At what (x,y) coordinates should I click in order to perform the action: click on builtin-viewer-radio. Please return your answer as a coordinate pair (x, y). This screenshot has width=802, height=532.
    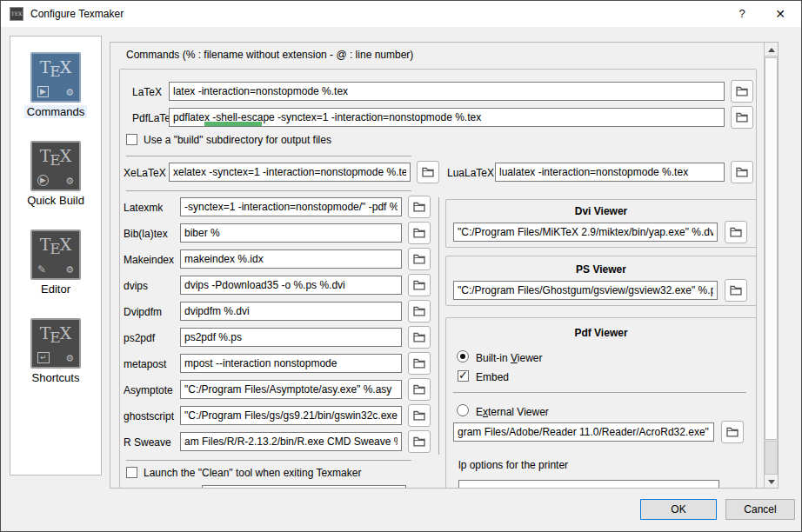
    Looking at the image, I should click on (463, 356).